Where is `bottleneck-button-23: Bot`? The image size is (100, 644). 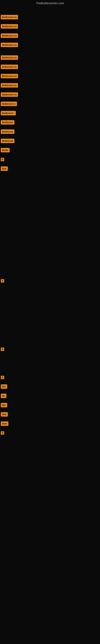
bottleneck-button-23: Bot is located at coordinates (4, 405).